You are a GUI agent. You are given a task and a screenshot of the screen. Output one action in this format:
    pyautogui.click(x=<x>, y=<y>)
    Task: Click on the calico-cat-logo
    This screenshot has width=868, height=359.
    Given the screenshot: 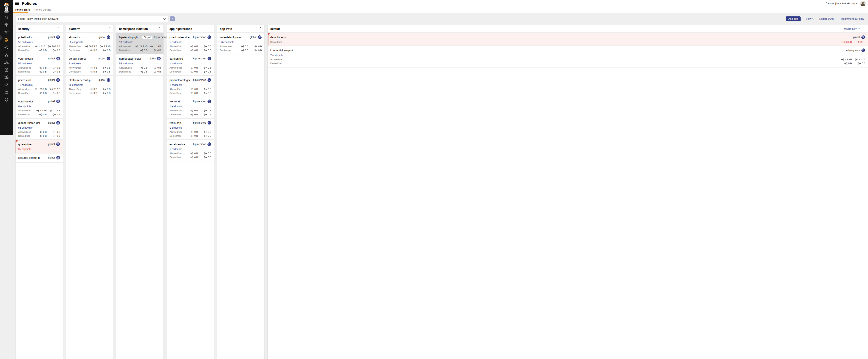 What is the action you would take?
    pyautogui.click(x=7, y=7)
    